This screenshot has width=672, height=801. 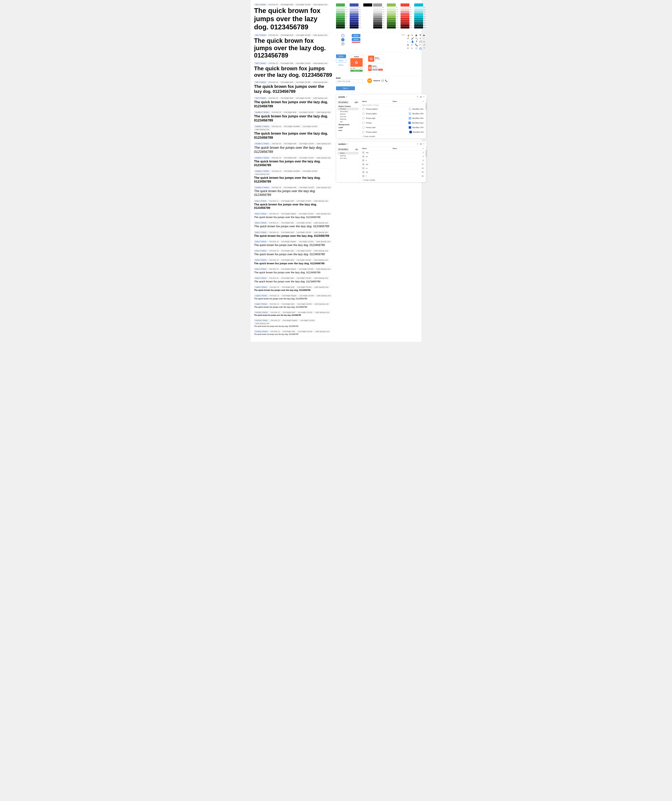 I want to click on semetic-scrollbar, so click(x=426, y=119).